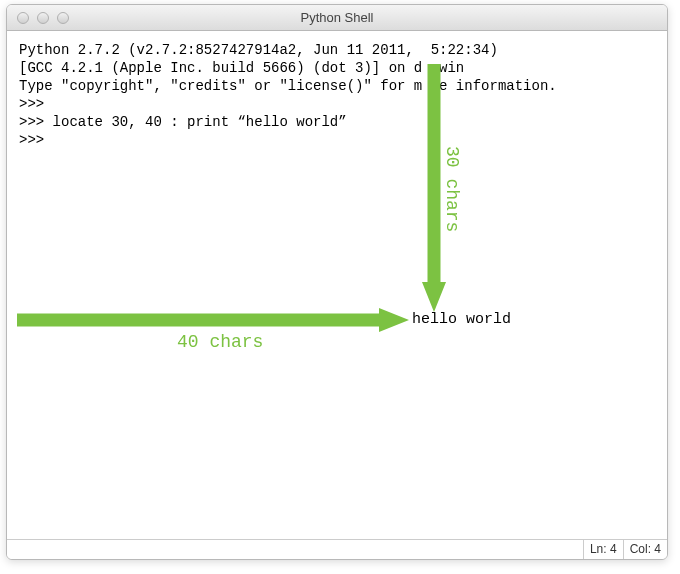 The width and height of the screenshot is (680, 574). I want to click on zoom-icon, so click(63, 18).